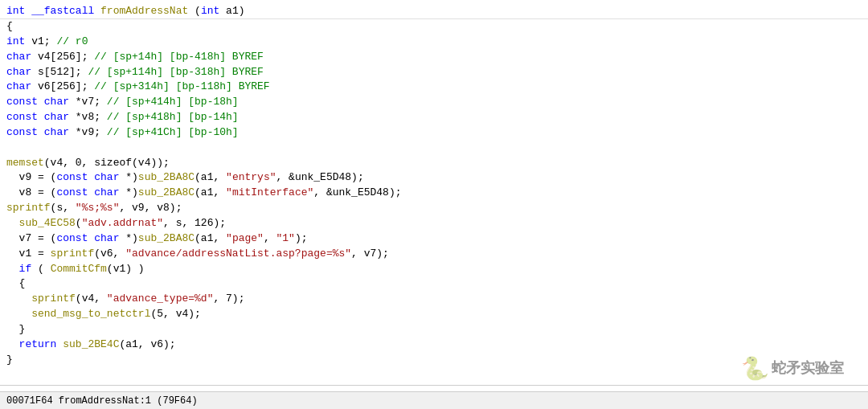 The width and height of the screenshot is (868, 409). I want to click on code-line, so click(434, 148).